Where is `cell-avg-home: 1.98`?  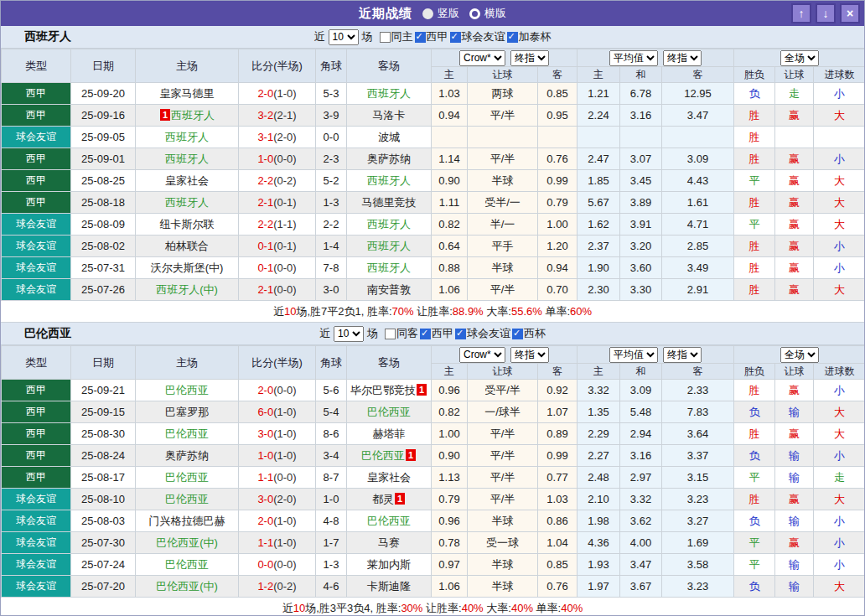
cell-avg-home: 1.98 is located at coordinates (598, 521).